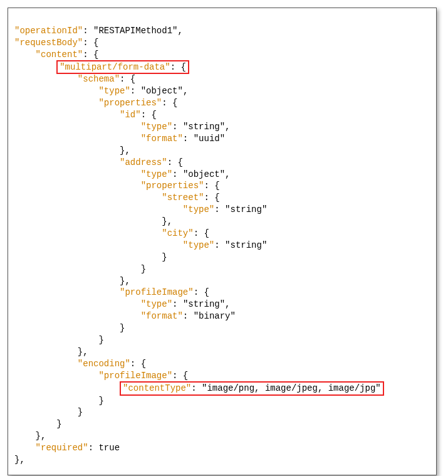  I want to click on json-value: "image/png, image/jpeg, image/jpg", so click(291, 388).